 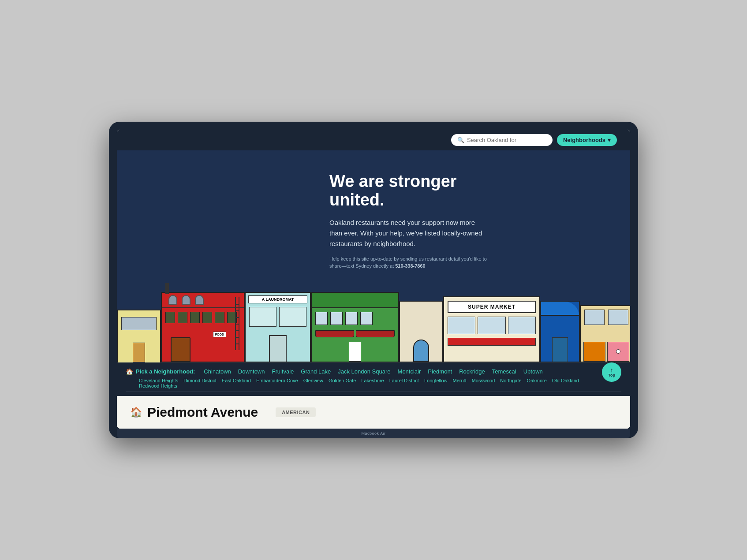 I want to click on hero-title: We are stronger united., so click(x=409, y=191).